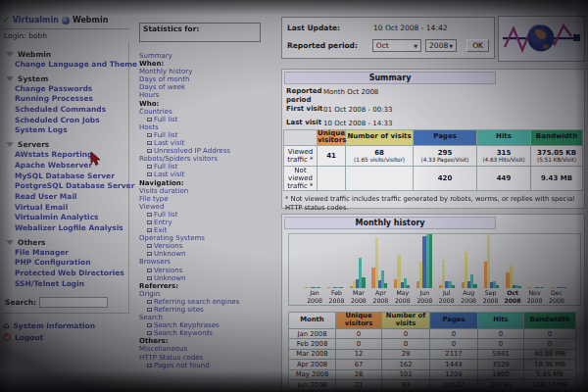  What do you see at coordinates (74, 302) in the screenshot?
I see `search-input` at bounding box center [74, 302].